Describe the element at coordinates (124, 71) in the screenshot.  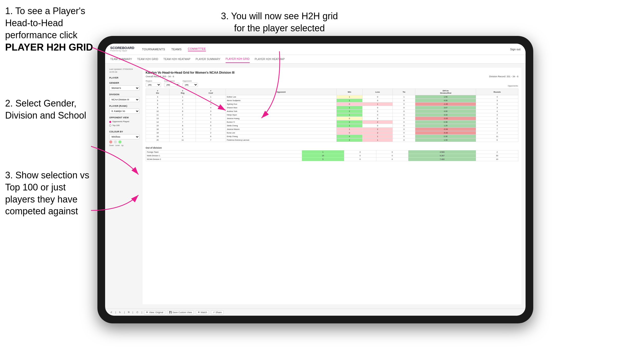
I see `last-updated: Last Updated: 27/03/2024 16:55:38` at that location.